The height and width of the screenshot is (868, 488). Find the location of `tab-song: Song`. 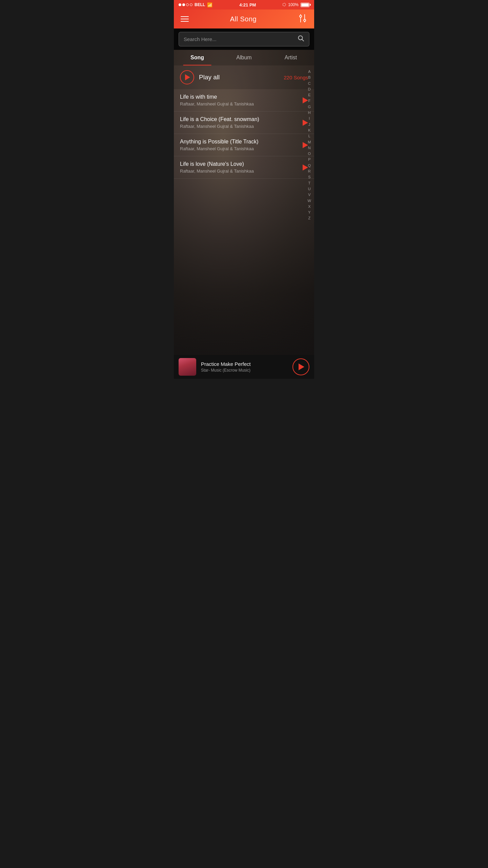

tab-song: Song is located at coordinates (197, 58).